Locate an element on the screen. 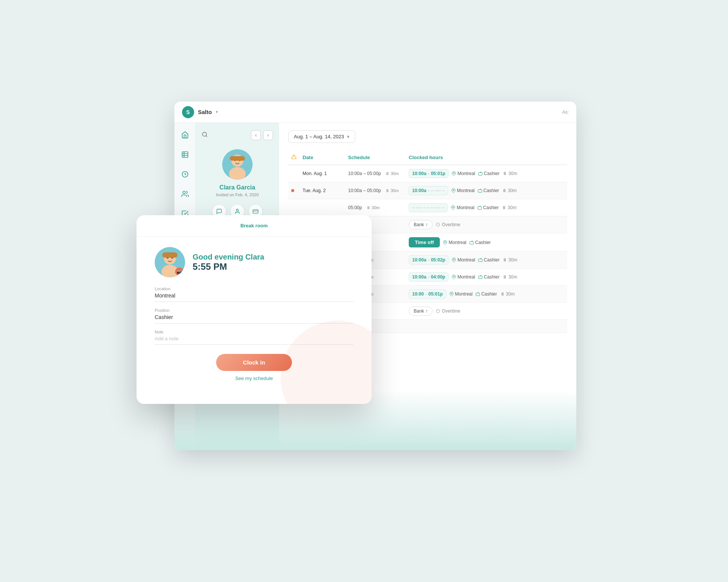 This screenshot has height=582, width=728. alert-dot is located at coordinates (293, 191).